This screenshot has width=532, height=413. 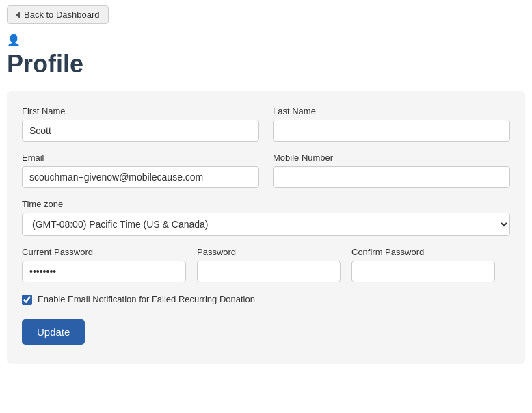 I want to click on first-name-group: First Name, so click(x=141, y=124).